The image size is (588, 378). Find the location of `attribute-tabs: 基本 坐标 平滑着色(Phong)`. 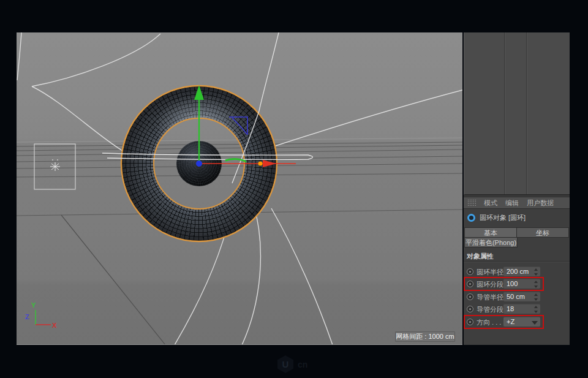

attribute-tabs: 基本 坐标 平滑着色(Phong) is located at coordinates (517, 238).